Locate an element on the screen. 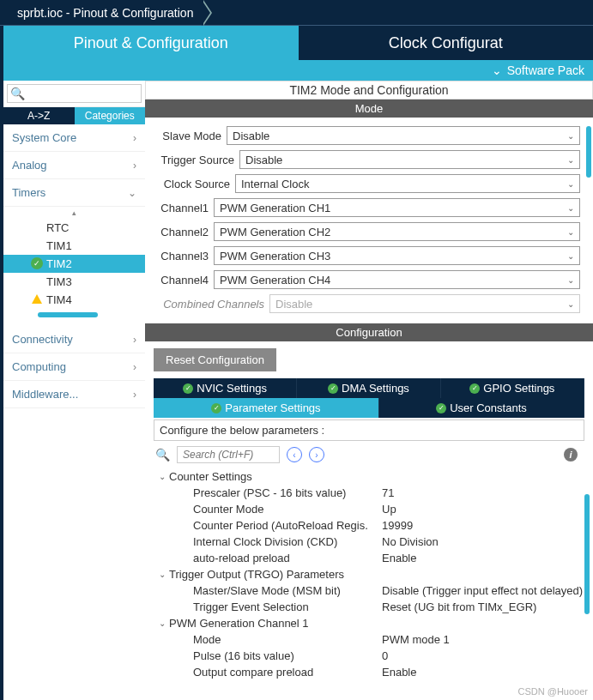 This screenshot has width=593, height=700. cat-label: Connectivity is located at coordinates (43, 340).